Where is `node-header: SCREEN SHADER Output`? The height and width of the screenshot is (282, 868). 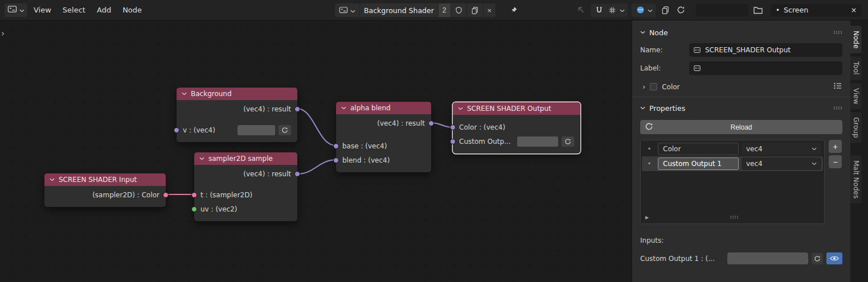
node-header: SCREEN SHADER Output is located at coordinates (517, 109).